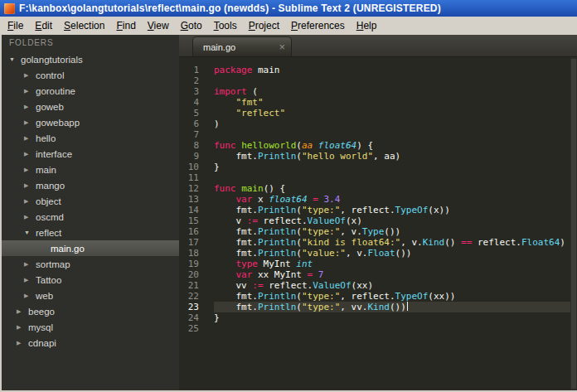 The height and width of the screenshot is (392, 577). What do you see at coordinates (189, 297) in the screenshot?
I see `line-number: 22` at bounding box center [189, 297].